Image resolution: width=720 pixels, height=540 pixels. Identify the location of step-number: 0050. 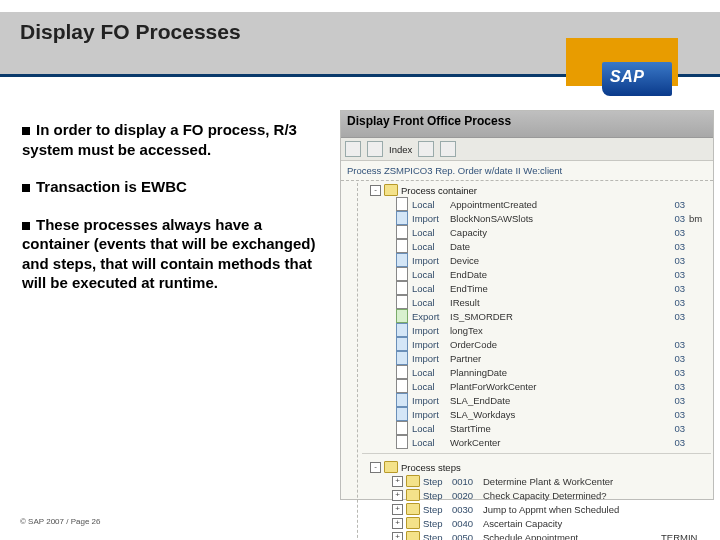
(466, 536).